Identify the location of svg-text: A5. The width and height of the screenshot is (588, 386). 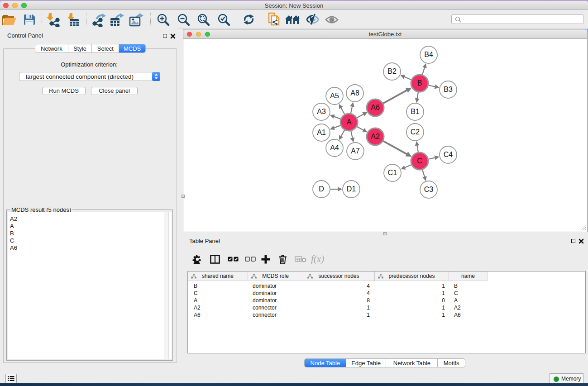
(335, 96).